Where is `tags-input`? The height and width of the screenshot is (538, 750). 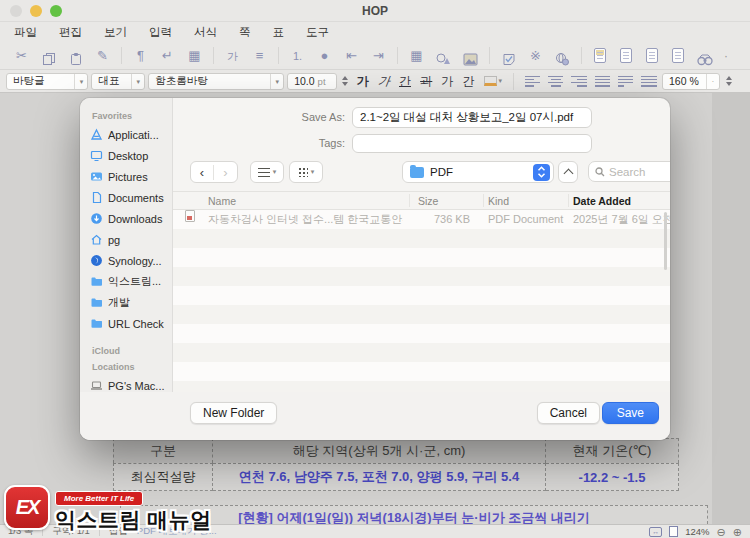
tags-input is located at coordinates (472, 144).